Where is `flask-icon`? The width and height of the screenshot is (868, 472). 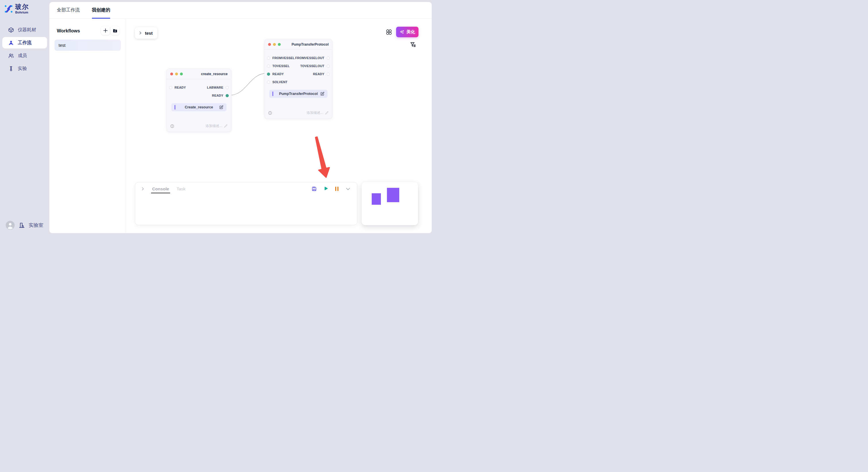 flask-icon is located at coordinates (11, 69).